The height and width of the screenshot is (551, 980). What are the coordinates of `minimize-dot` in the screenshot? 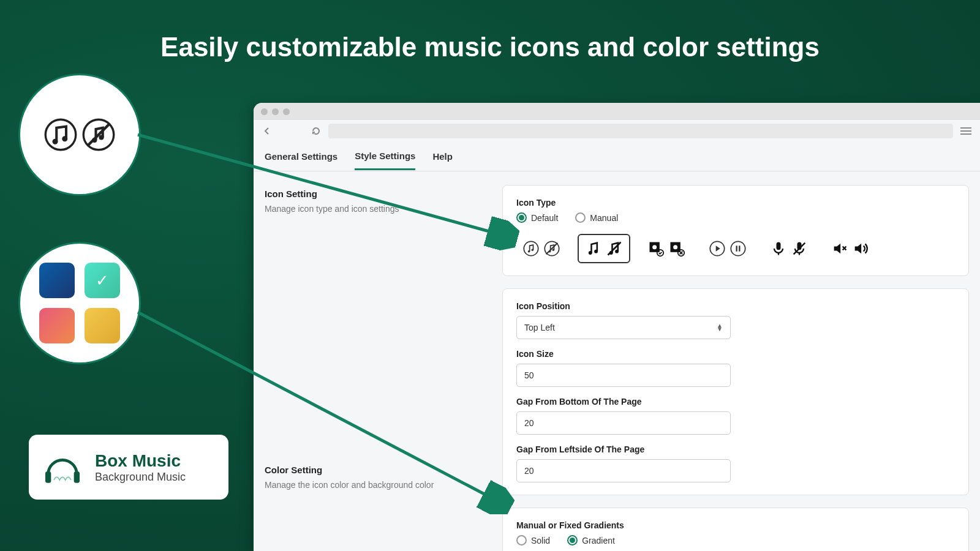 It's located at (276, 111).